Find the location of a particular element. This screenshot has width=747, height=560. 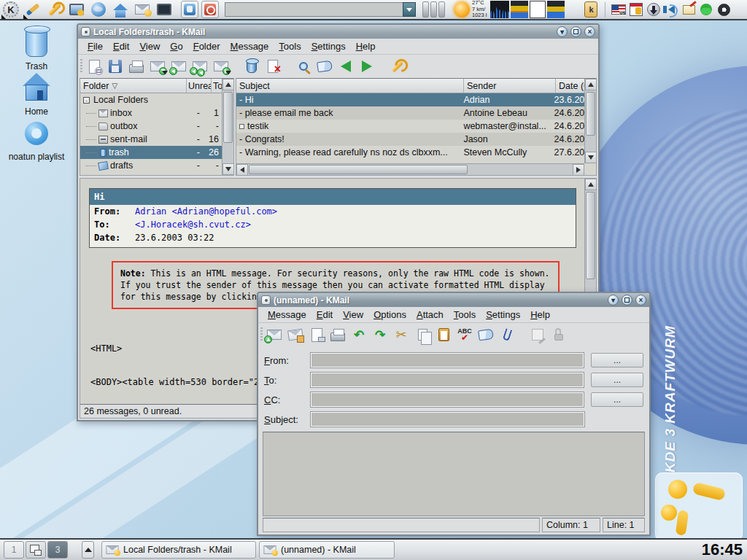

panel-scroll-up-button is located at coordinates (88, 550).